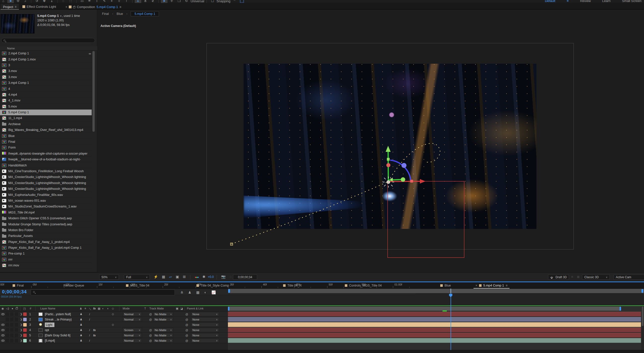  I want to click on extended-viewer-icon: ⧈, so click(578, 277).